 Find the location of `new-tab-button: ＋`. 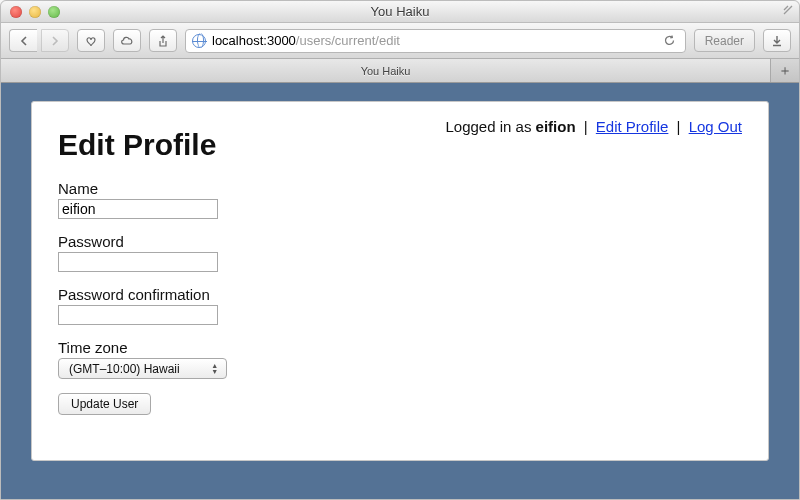

new-tab-button: ＋ is located at coordinates (785, 70).